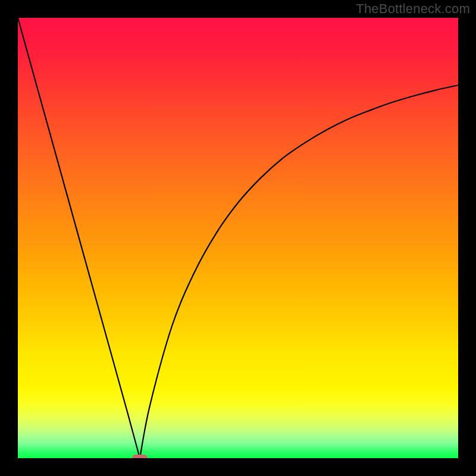  What do you see at coordinates (140, 456) in the screenshot?
I see `min-point-marker` at bounding box center [140, 456].